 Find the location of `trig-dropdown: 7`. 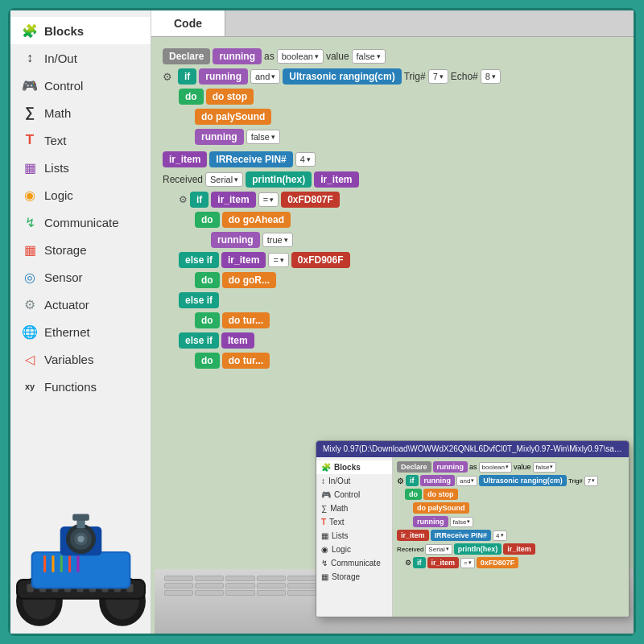

trig-dropdown: 7 is located at coordinates (438, 76).